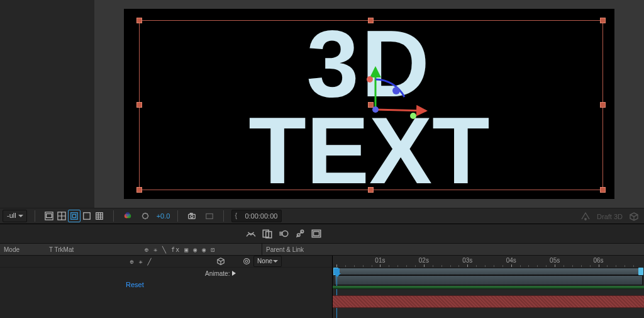  Describe the element at coordinates (62, 216) in the screenshot. I see `safe-zones-icon` at that location.